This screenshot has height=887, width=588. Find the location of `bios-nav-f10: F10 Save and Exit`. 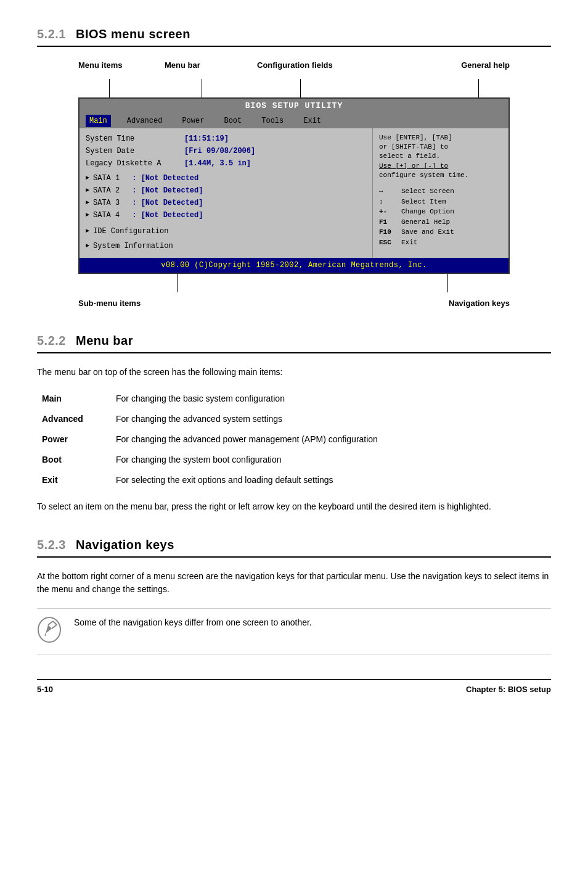

bios-nav-f10: F10 Save and Exit is located at coordinates (441, 232).